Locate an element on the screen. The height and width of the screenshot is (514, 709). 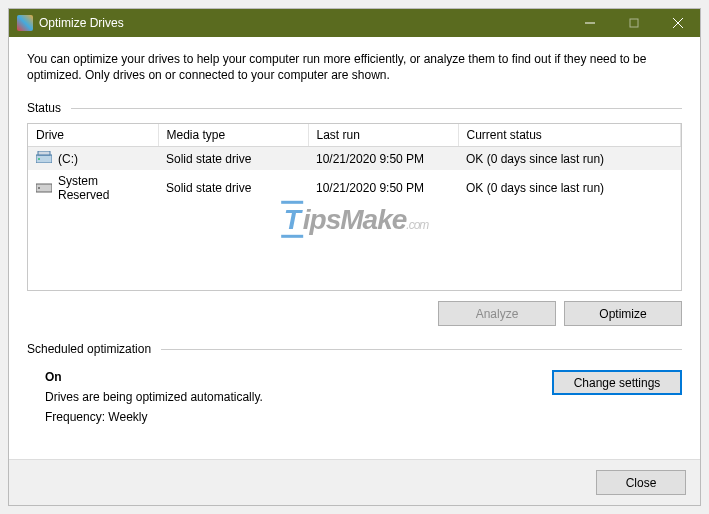
titlebar: Optimize Drives is located at coordinates (354, 23).